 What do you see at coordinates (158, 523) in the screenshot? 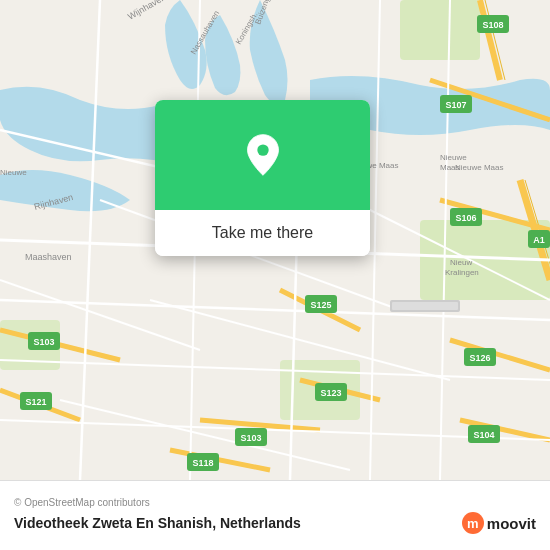
I see `location-name: Videotheek Zweta En Shanish, Netherlands` at bounding box center [158, 523].